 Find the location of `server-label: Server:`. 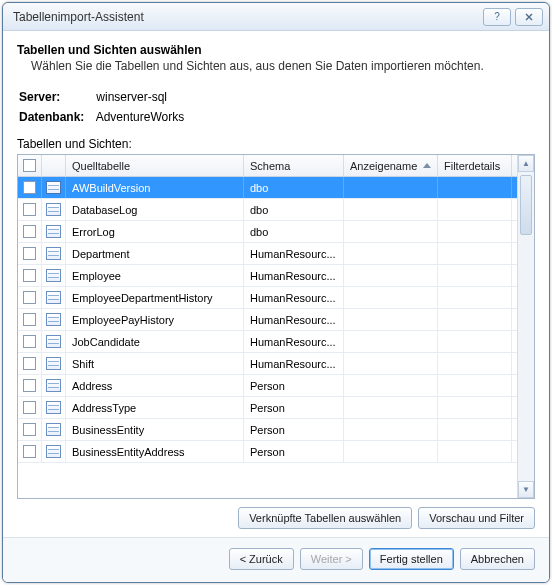

server-label: Server: is located at coordinates (56, 97).